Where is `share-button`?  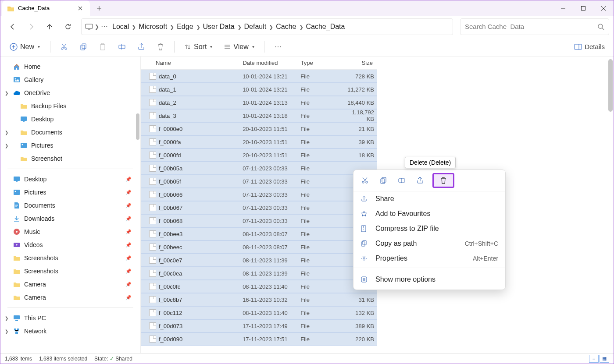
share-button is located at coordinates (141, 47).